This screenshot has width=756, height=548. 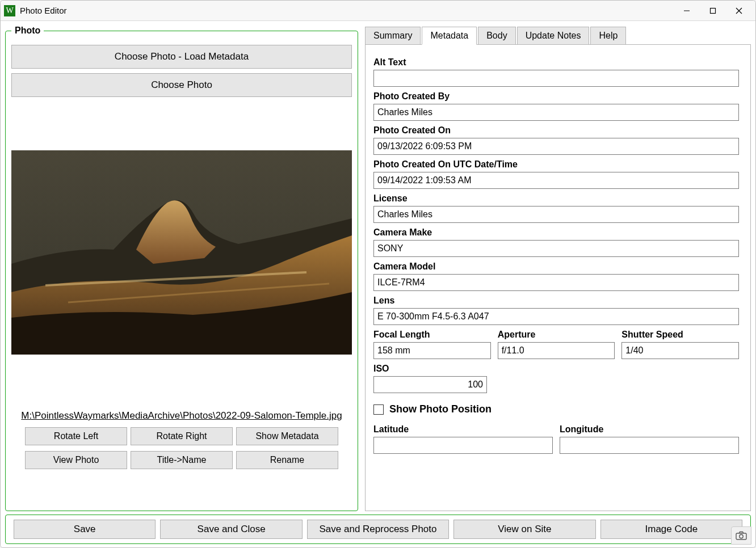 What do you see at coordinates (739, 11) in the screenshot?
I see `close-icon` at bounding box center [739, 11].